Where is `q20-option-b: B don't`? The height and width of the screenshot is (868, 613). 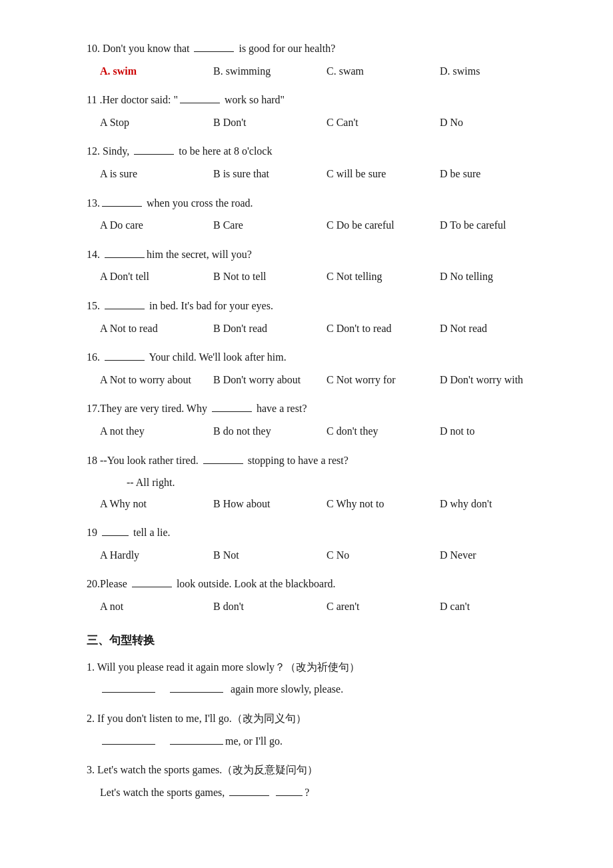 q20-option-b: B don't is located at coordinates (260, 607).